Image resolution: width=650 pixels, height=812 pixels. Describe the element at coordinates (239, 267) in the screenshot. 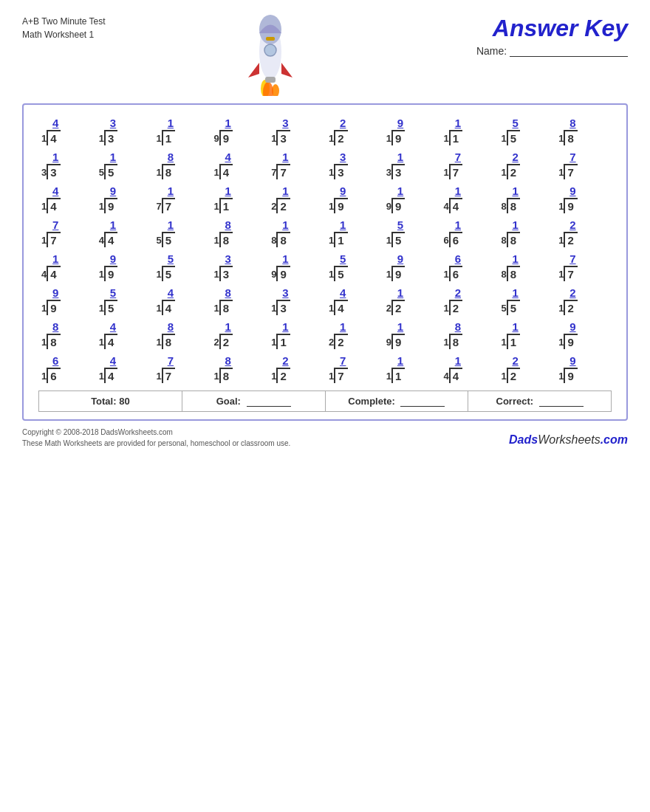

I see `problem-43: 1 3 3` at that location.